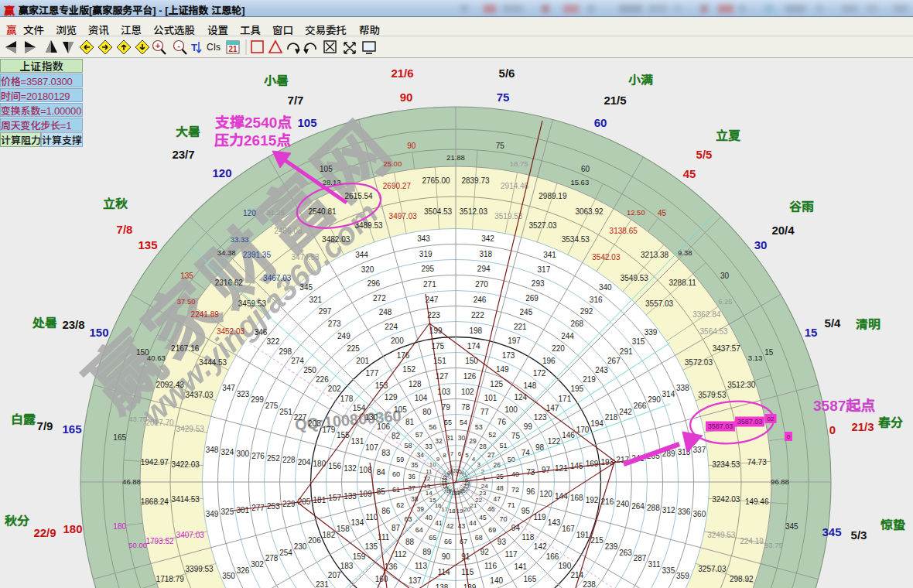 The height and width of the screenshot is (588, 913). What do you see at coordinates (699, 450) in the screenshot?
I see `svg-text: 337` at bounding box center [699, 450].